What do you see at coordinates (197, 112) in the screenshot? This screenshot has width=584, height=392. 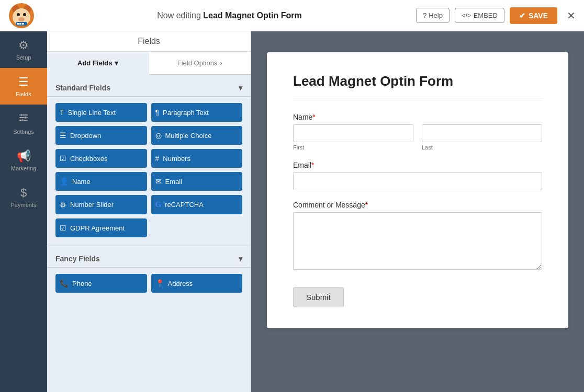 I see `field-btn-paragraph-text: ¶ Paragraph Text` at bounding box center [197, 112].